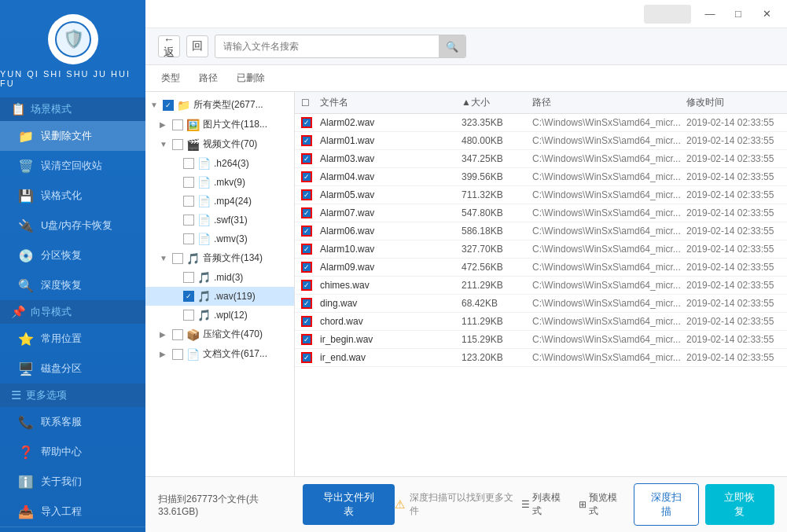 The image size is (787, 532). What do you see at coordinates (601, 504) in the screenshot?
I see `preview-mode-button: ⊞ 预览模式` at bounding box center [601, 504].